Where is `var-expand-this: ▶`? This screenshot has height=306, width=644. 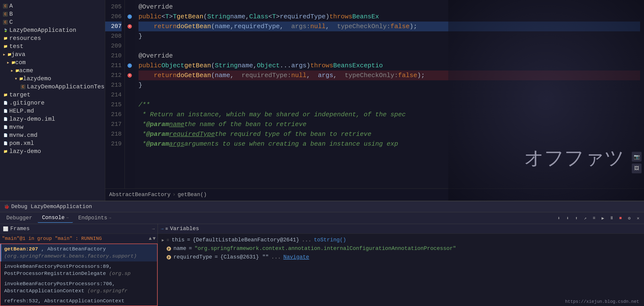
var-expand-this: ▶ is located at coordinates (163, 240).